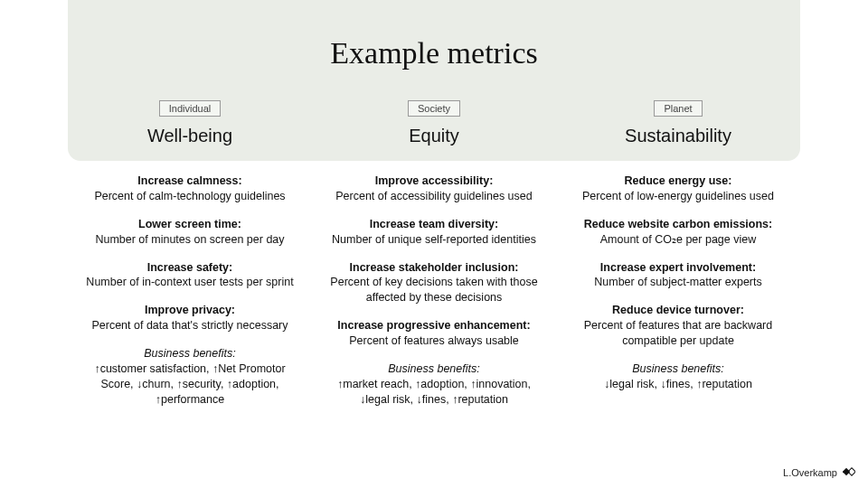  Describe the element at coordinates (678, 136) in the screenshot. I see `column-heading: Sustainability` at that location.